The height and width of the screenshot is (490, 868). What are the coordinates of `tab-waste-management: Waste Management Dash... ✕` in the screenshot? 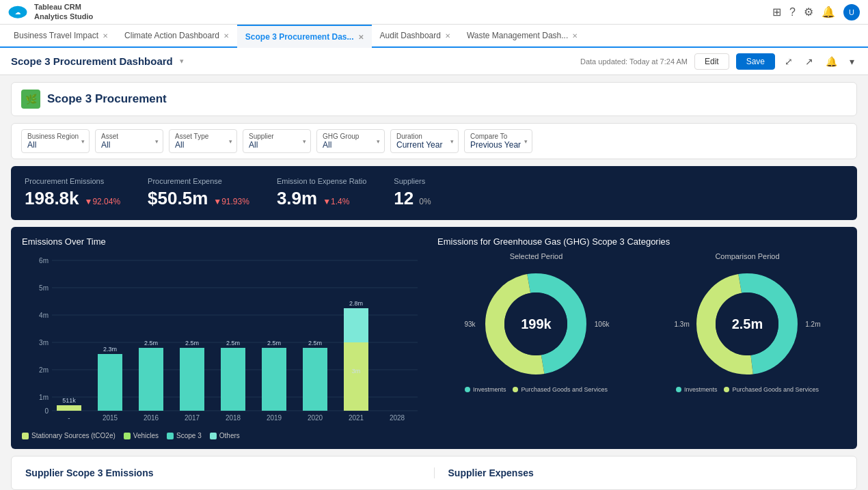 It's located at (522, 36).